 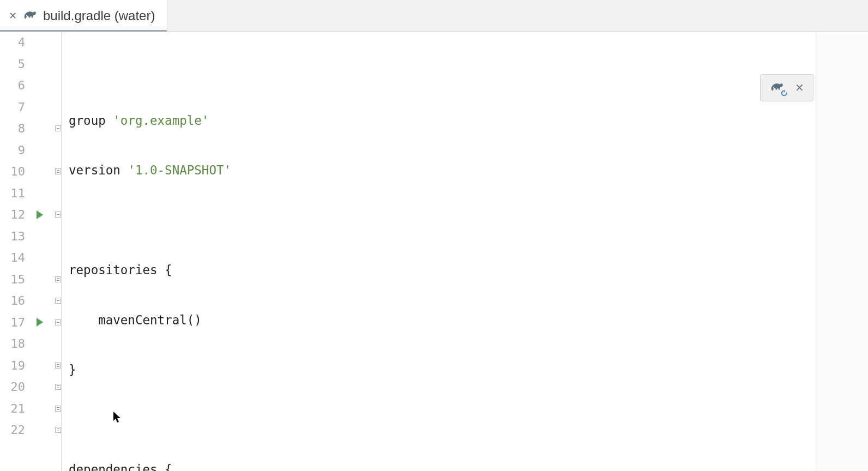 I want to click on line-number: 22, so click(x=15, y=430).